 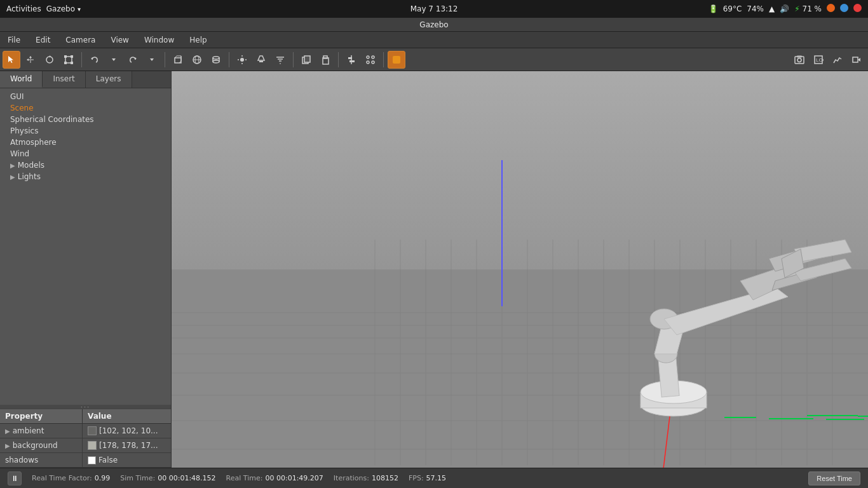 What do you see at coordinates (799, 60) in the screenshot?
I see `screenshot-button` at bounding box center [799, 60].